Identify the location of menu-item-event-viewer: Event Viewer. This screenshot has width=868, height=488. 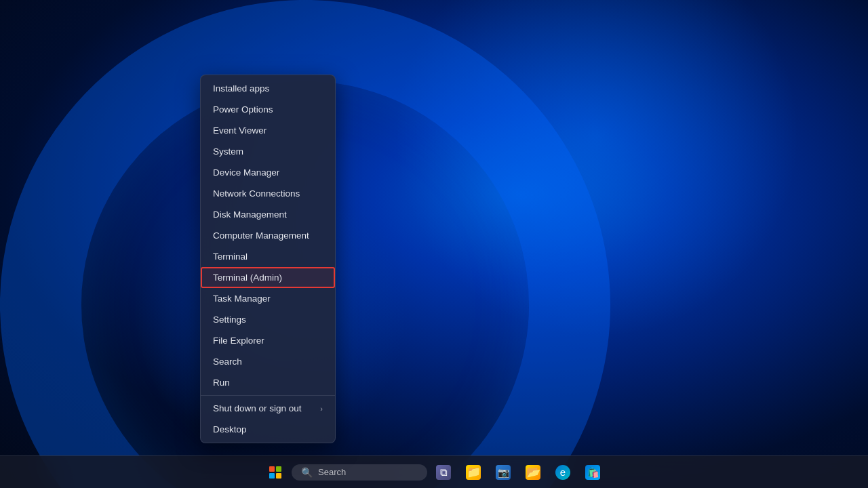
(268, 130).